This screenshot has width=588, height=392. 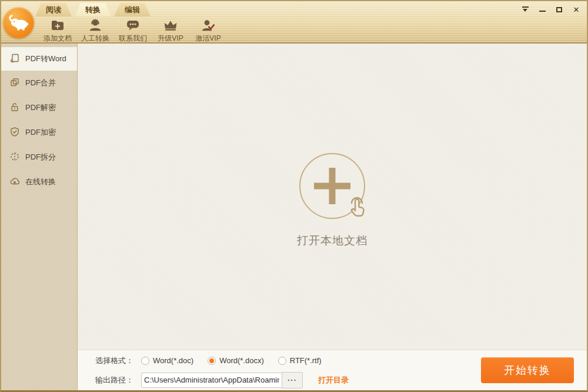 I want to click on manual-convert-icon, so click(x=95, y=25).